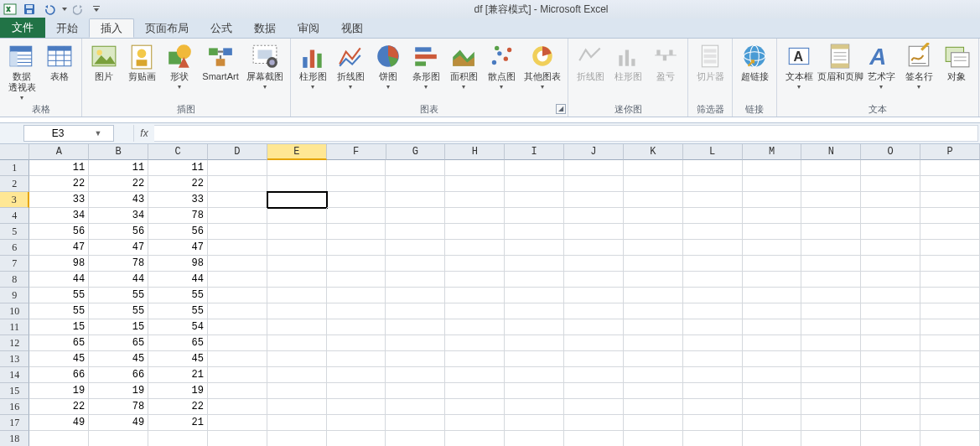 The height and width of the screenshot is (446, 980). I want to click on other-button: 其他图表▾, so click(542, 65).